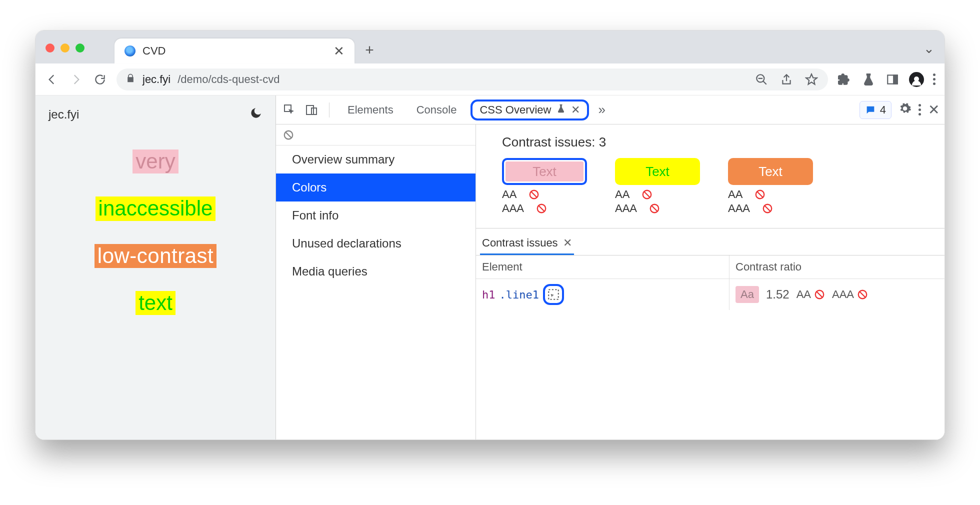 This screenshot has width=980, height=505. I want to click on tab-strip: CVD ✕ + ⌄, so click(490, 47).